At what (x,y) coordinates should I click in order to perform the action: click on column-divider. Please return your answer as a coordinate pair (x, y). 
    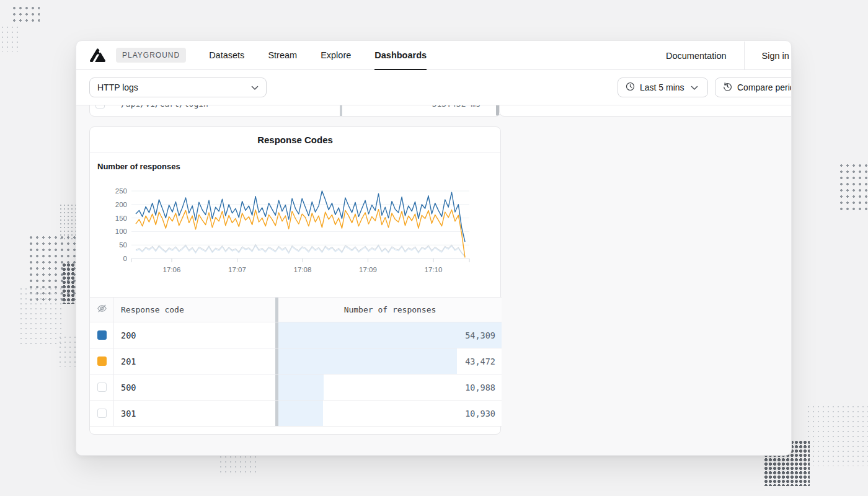
    Looking at the image, I should click on (341, 110).